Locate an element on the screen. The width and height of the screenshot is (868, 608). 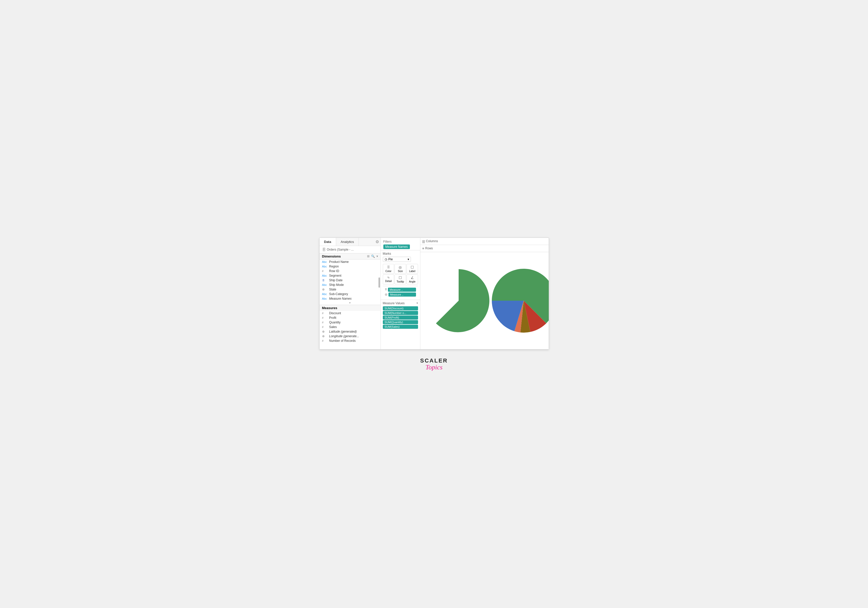
left-panel: Data Analytics ⚙ 🗄 Orders (Sample - ... … is located at coordinates (350, 294).